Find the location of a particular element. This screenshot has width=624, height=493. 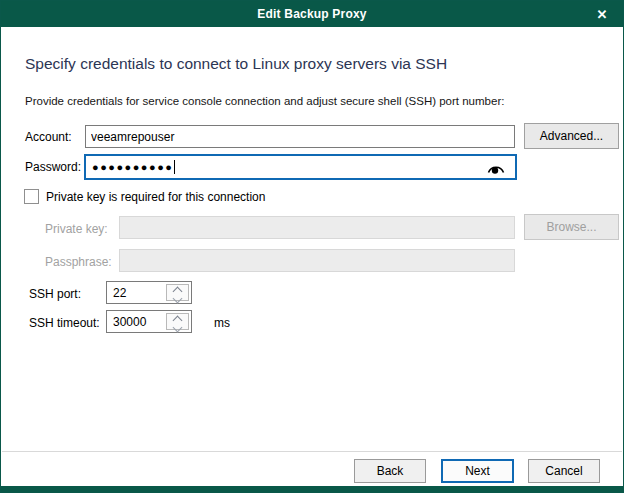

ssh-timeout-input: 30000 is located at coordinates (149, 322).